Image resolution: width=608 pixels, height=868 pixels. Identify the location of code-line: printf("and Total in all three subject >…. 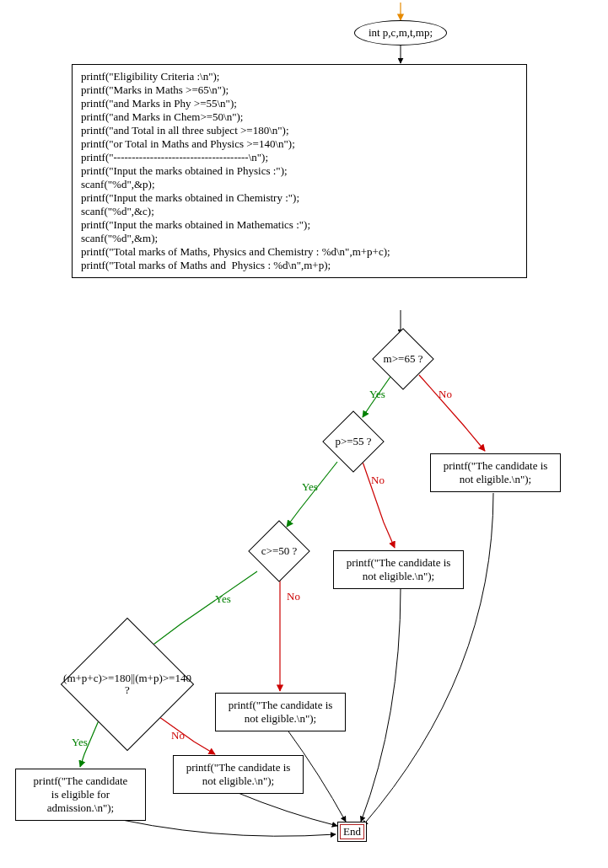
(299, 131).